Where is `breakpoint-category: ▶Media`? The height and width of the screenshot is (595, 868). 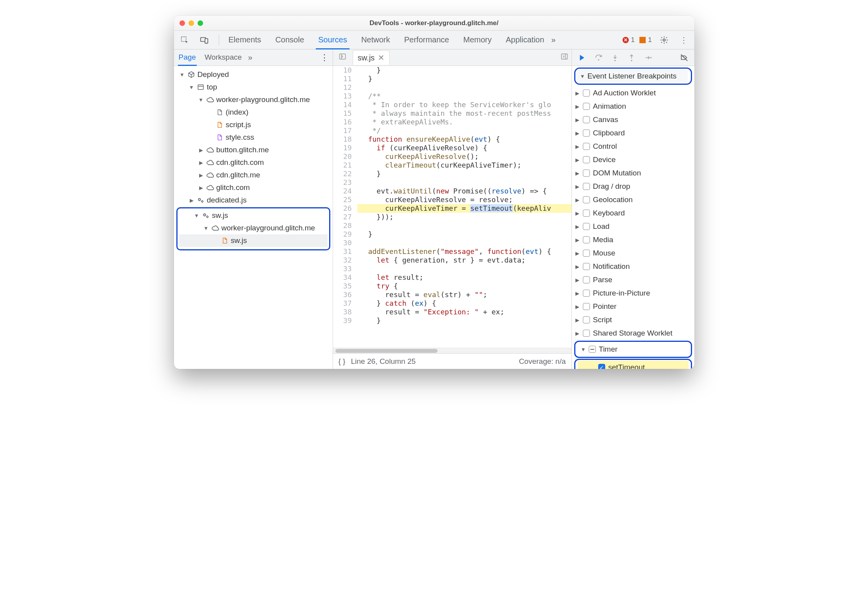 breakpoint-category: ▶Media is located at coordinates (633, 240).